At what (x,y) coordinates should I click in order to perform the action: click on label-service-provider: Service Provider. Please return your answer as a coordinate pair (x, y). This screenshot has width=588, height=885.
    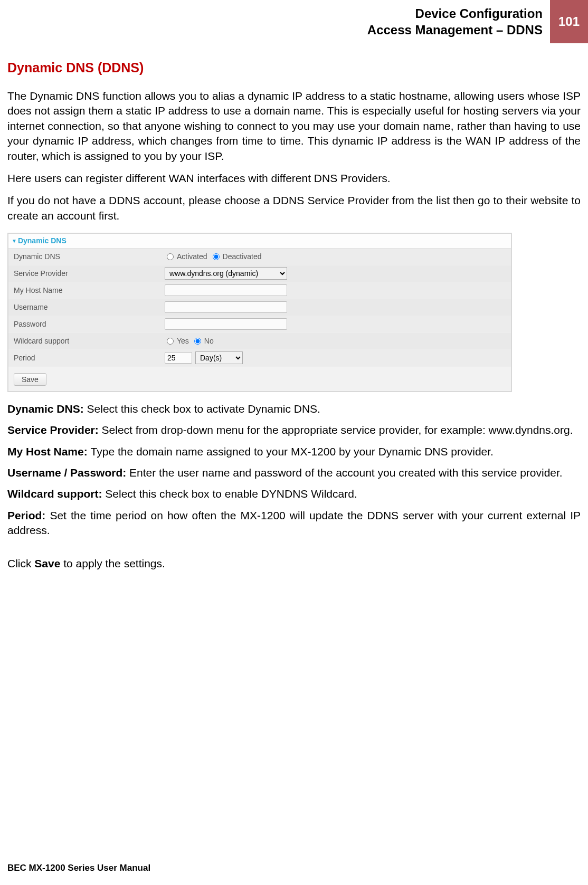
    Looking at the image, I should click on (85, 273).